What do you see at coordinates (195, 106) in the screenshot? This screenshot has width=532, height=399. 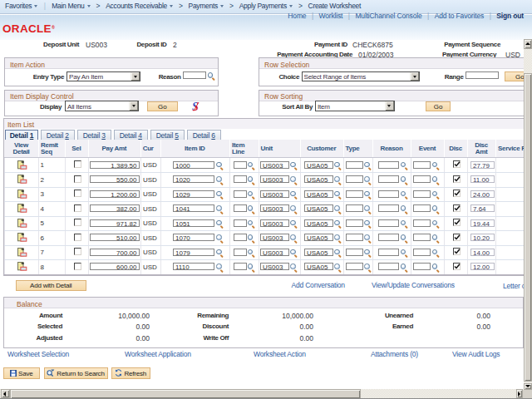 I see `svg-text: S` at bounding box center [195, 106].